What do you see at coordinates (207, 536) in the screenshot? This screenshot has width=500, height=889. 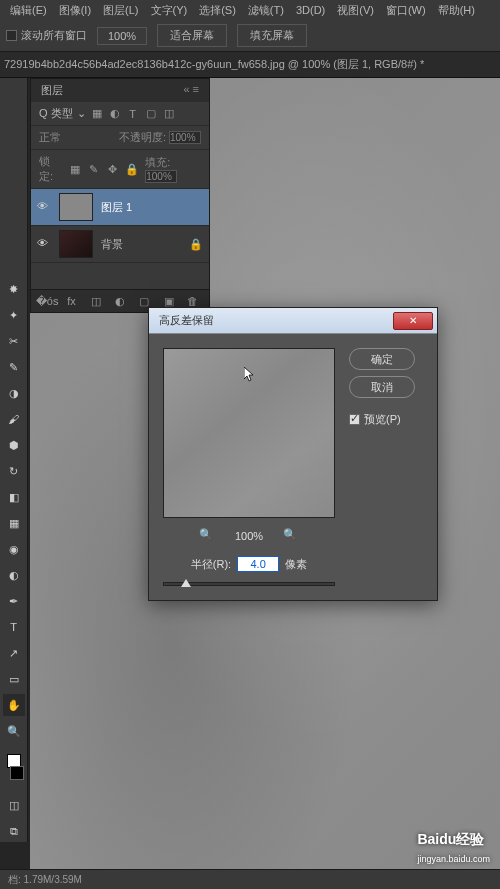 I see `zoom-out-icon: 🔍` at bounding box center [207, 536].